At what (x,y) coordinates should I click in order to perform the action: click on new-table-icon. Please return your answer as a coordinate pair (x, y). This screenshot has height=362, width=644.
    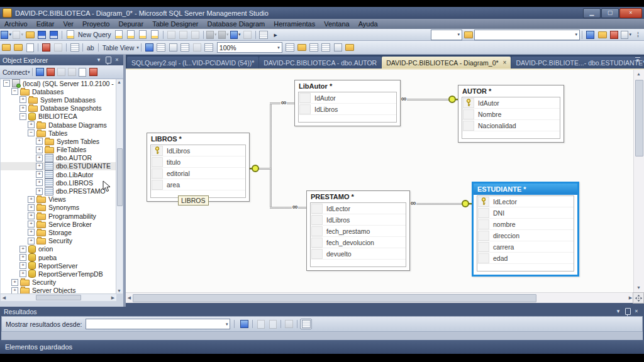
    Looking at the image, I should click on (6, 48).